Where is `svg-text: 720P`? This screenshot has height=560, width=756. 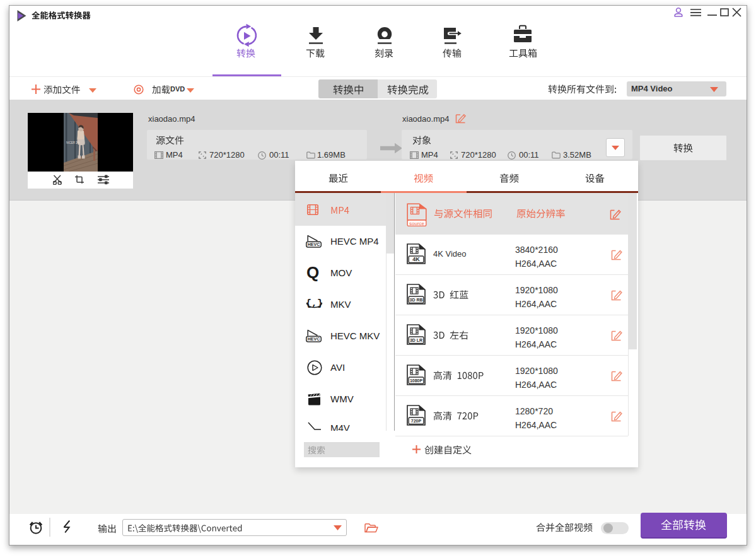
svg-text: 720P is located at coordinates (416, 421).